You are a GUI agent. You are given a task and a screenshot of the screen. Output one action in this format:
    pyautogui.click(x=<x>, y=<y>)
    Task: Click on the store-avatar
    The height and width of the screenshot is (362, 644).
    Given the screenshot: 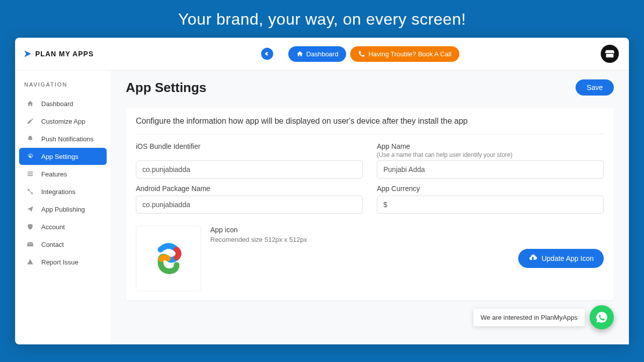 What is the action you would take?
    pyautogui.click(x=610, y=54)
    